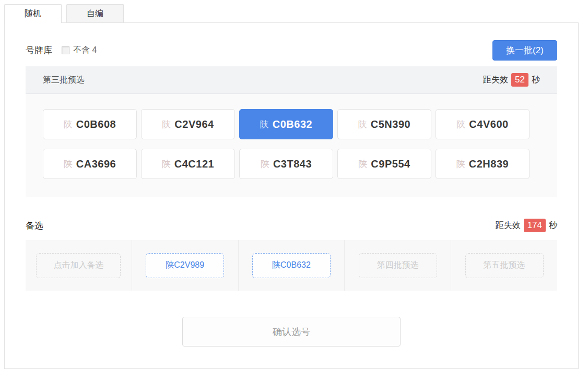 The height and width of the screenshot is (370, 588). Describe the element at coordinates (535, 225) in the screenshot. I see `countdown-seconds-badge: 174` at that location.